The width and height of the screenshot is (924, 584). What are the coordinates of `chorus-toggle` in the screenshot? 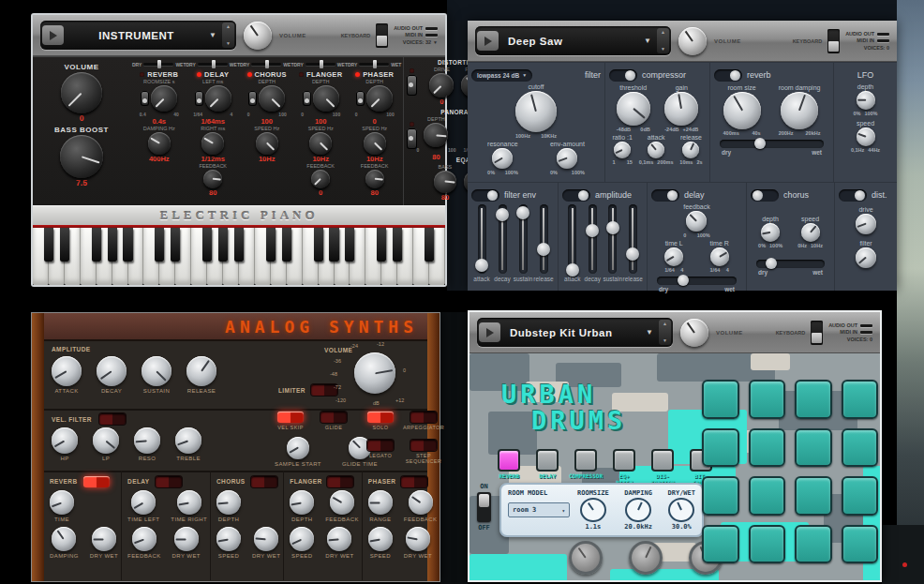 It's located at (765, 195).